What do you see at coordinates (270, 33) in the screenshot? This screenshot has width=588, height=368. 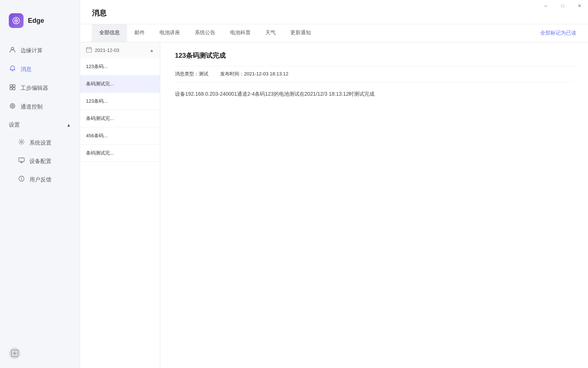 I see `tab-weather: 天气` at bounding box center [270, 33].